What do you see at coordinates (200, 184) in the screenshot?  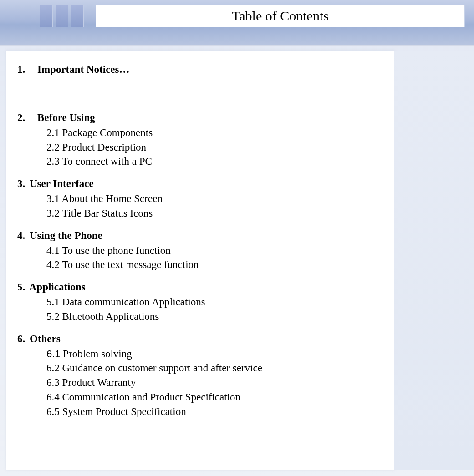 I see `toc-section-3: 3. User Interface` at bounding box center [200, 184].